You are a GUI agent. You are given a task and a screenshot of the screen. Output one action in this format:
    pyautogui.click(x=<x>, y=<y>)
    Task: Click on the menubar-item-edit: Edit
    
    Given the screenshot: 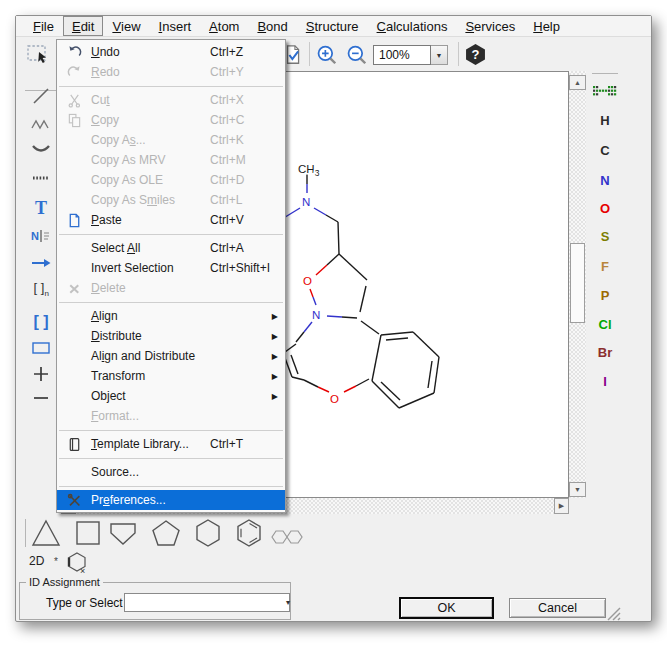 What is the action you would take?
    pyautogui.click(x=83, y=26)
    